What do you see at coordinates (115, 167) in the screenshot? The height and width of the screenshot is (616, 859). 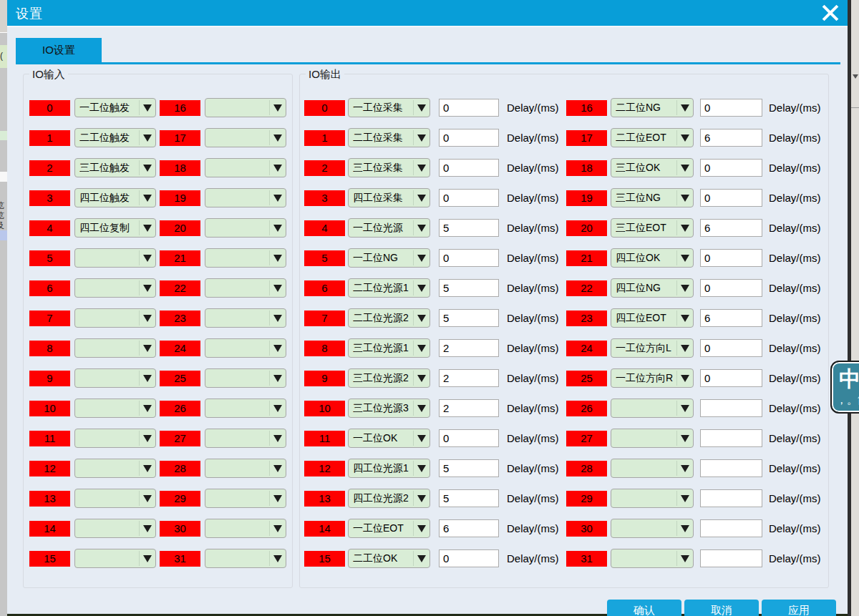 I see `io-select-in-2: 三工位触发` at bounding box center [115, 167].